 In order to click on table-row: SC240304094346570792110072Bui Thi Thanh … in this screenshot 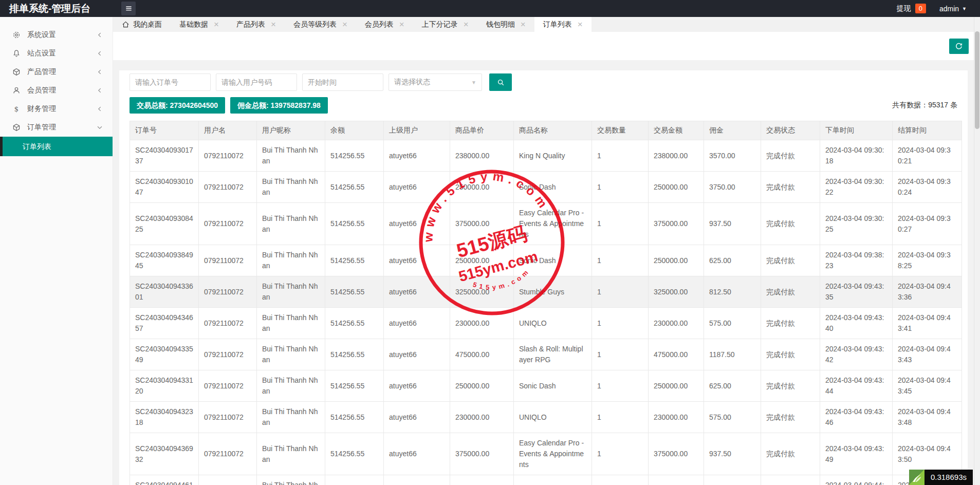, I will do `click(546, 324)`.